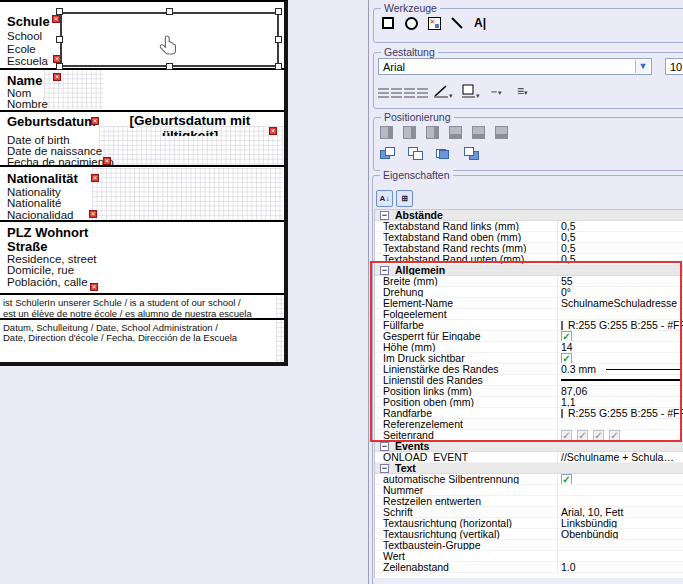 The image size is (683, 584). Describe the element at coordinates (529, 414) in the screenshot. I see `prop-row-randfarbe: RandfarbeR:255 G:255 B:255 - #FFFFFF` at that location.